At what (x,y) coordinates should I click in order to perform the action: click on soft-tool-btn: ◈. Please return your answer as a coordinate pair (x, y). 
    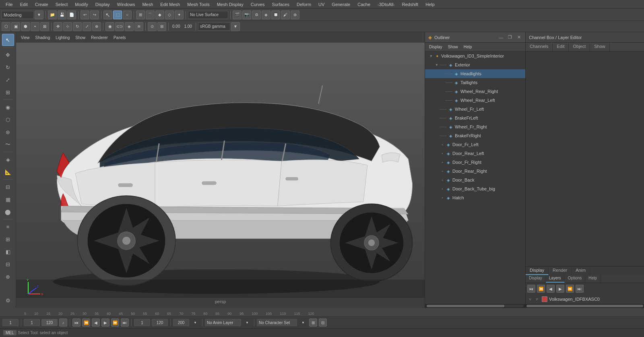
    Looking at the image, I should click on (129, 27).